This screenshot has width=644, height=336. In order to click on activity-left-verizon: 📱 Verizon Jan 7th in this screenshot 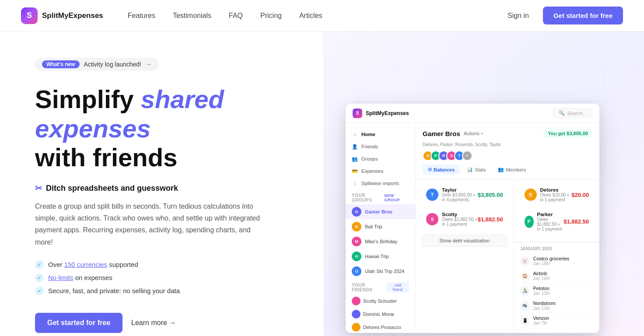, I will do `click(535, 320)`.